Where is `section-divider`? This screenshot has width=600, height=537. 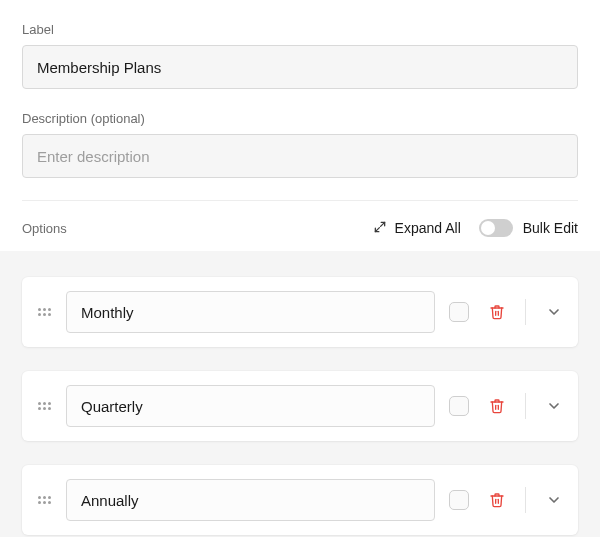 section-divider is located at coordinates (300, 200).